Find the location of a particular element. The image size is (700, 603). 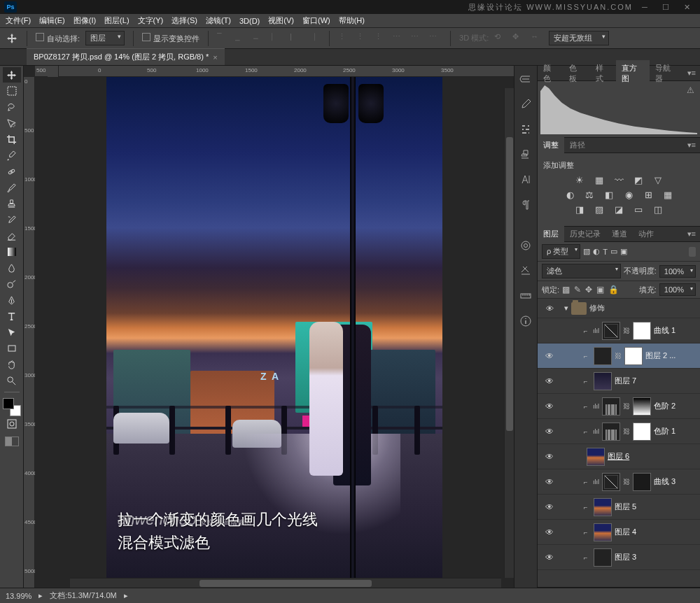

menu-view: 视图(V) is located at coordinates (281, 21).